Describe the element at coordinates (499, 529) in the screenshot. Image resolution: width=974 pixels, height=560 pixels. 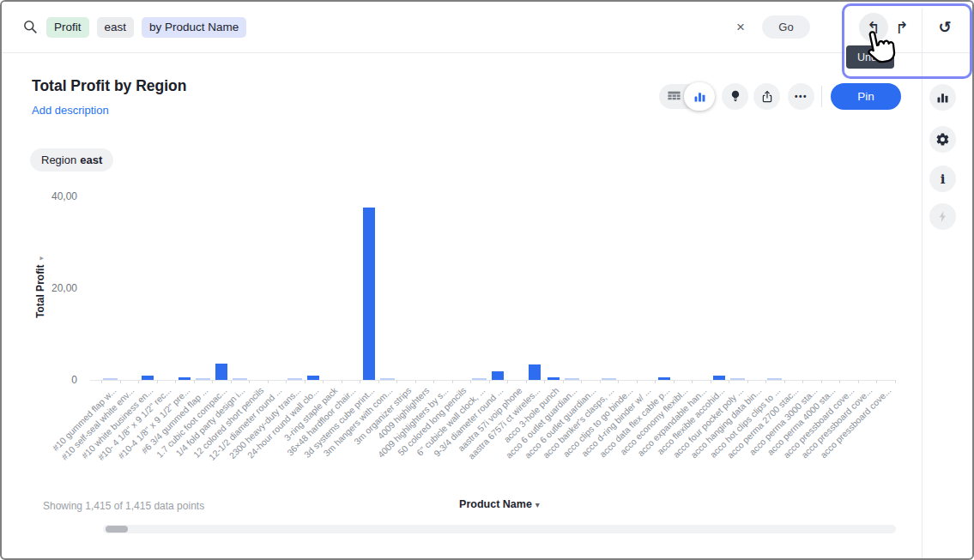
I see `chart-scrollbar` at that location.